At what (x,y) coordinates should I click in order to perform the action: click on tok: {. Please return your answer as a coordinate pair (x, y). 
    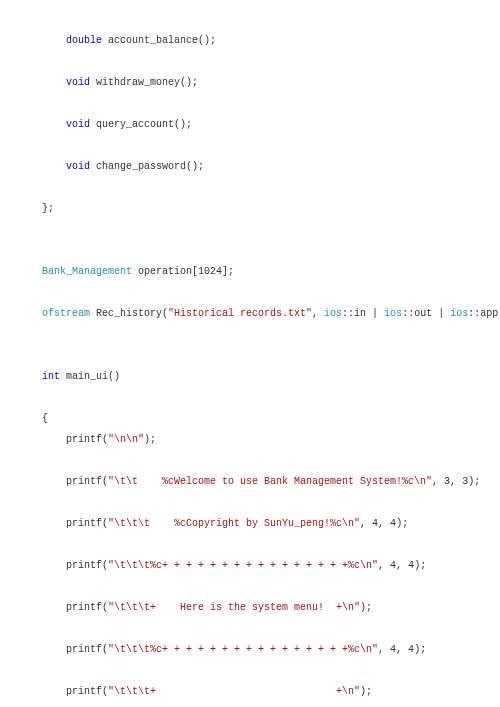
    Looking at the image, I should click on (45, 418).